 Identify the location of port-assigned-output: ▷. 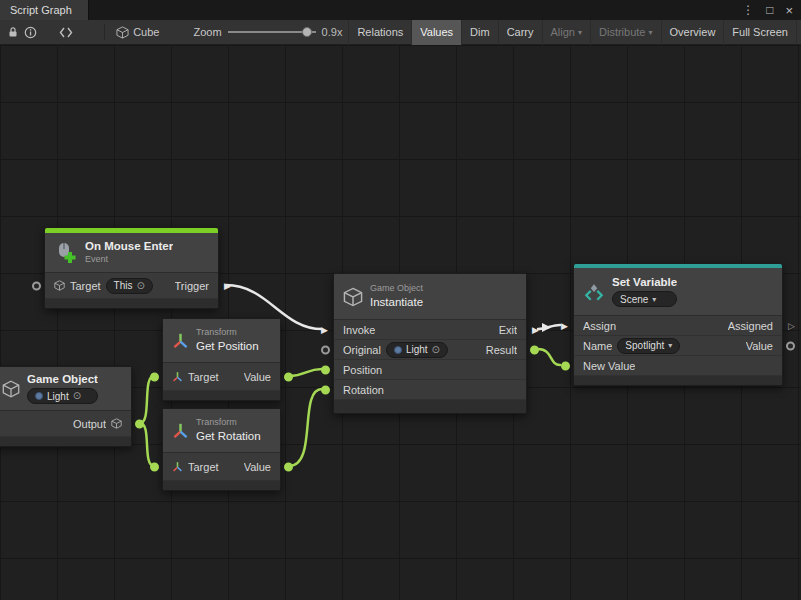
(792, 326).